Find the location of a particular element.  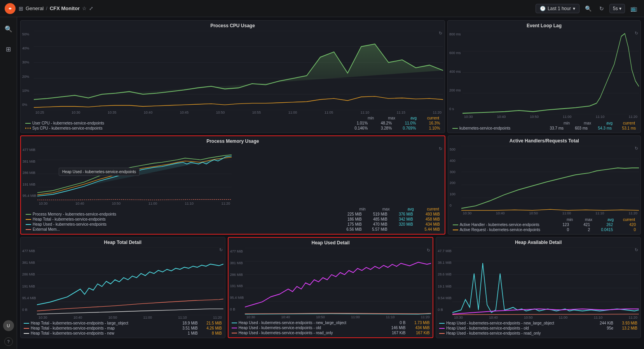

legend-row-hu-0: Heap Used - kubernetes-service-endpoints… is located at coordinates (331, 323).